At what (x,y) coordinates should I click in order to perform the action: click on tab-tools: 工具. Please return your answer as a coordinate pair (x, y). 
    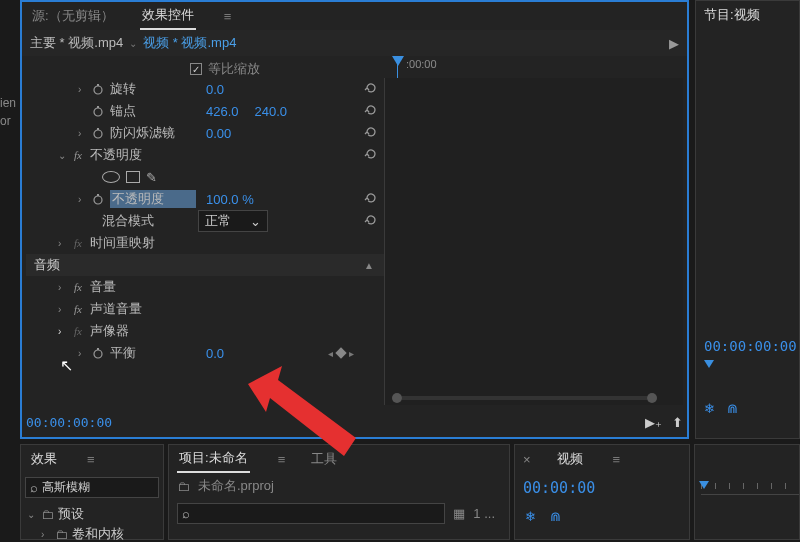
    Looking at the image, I should click on (324, 459).